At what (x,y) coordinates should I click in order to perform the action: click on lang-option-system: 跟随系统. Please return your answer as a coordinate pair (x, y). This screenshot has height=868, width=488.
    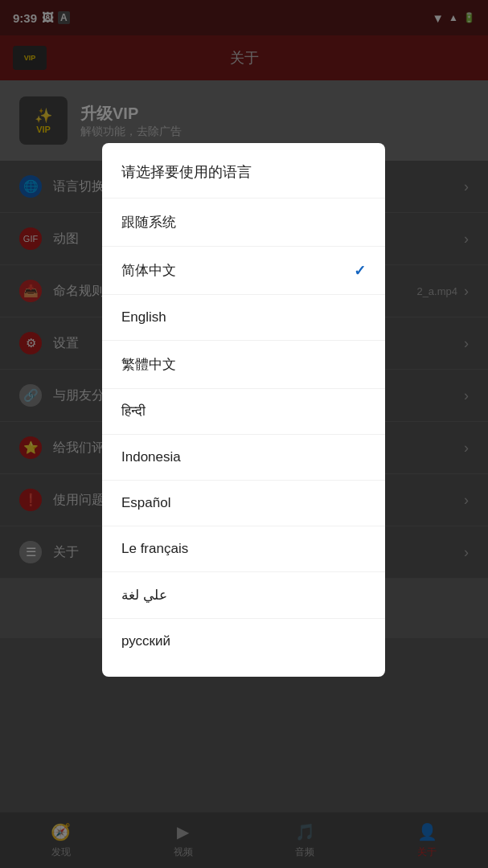
    Looking at the image, I should click on (244, 222).